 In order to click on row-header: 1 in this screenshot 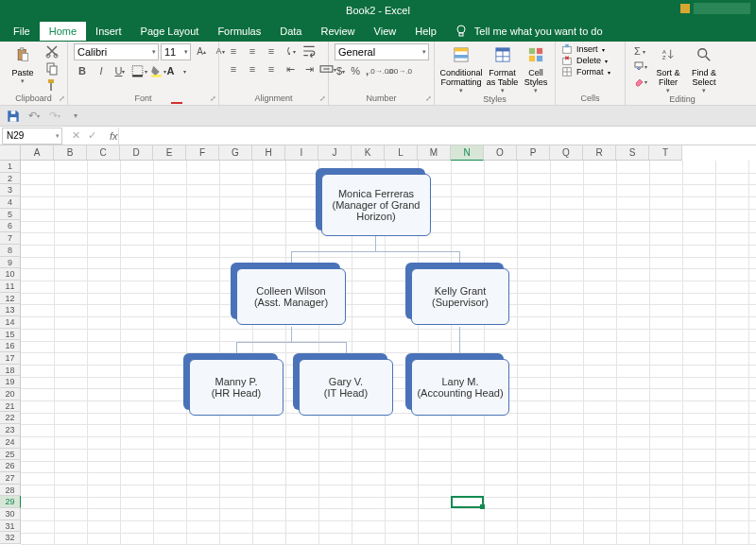, I will do `click(10, 166)`.